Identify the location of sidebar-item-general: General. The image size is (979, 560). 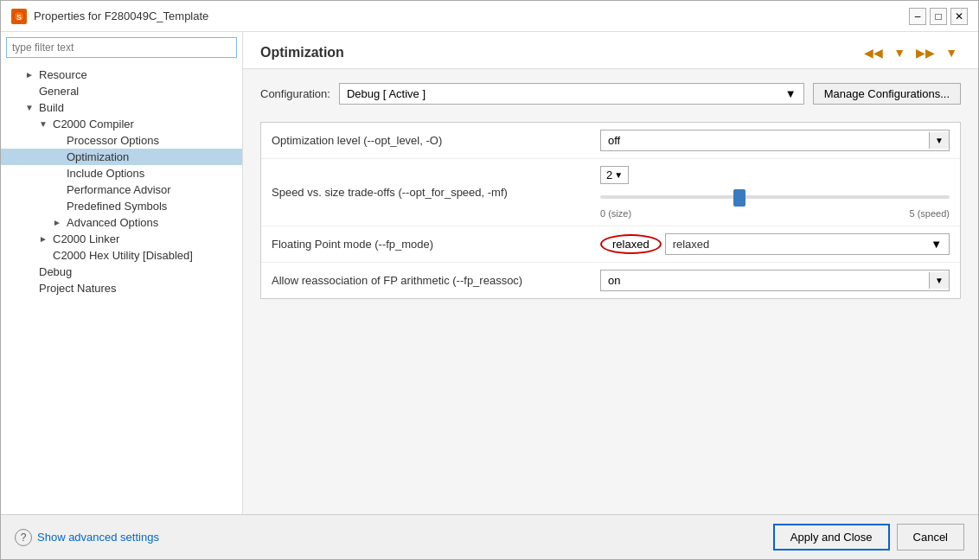
(121, 92).